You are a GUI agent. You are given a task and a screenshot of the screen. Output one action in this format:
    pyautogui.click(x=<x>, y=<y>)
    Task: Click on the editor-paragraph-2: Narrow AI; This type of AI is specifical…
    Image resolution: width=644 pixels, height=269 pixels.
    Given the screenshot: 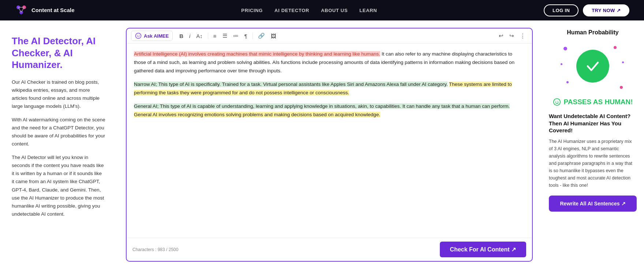 What is the action you would take?
    pyautogui.click(x=329, y=89)
    